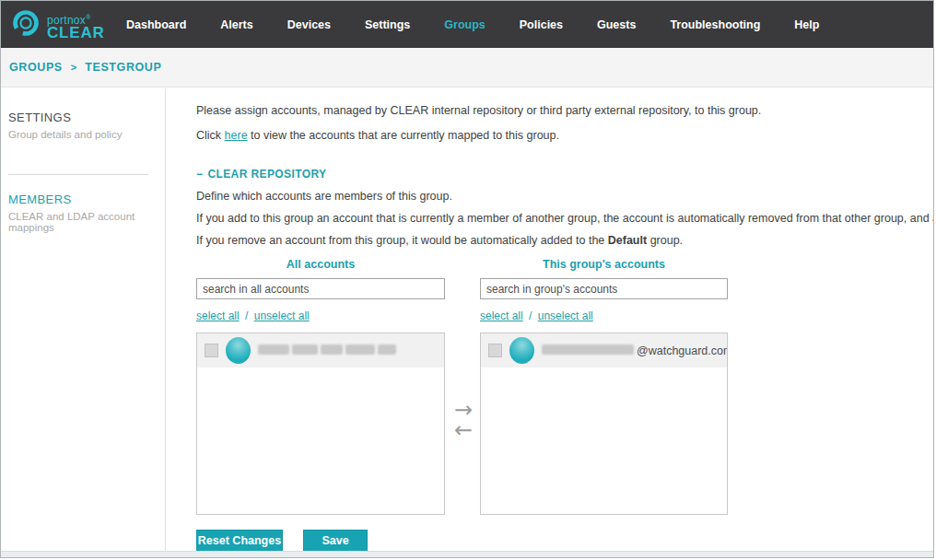  What do you see at coordinates (682, 351) in the screenshot?
I see `account-domain-text: @watchguard.com` at bounding box center [682, 351].